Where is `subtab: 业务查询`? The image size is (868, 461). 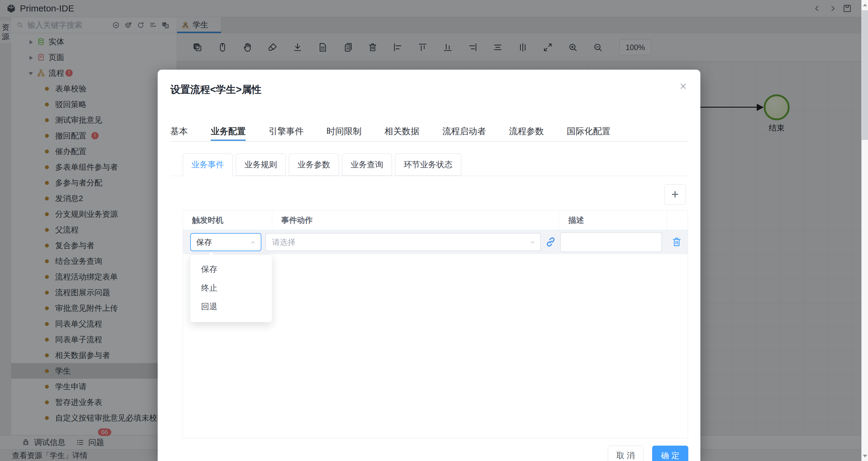 subtab: 业务查询 is located at coordinates (367, 164).